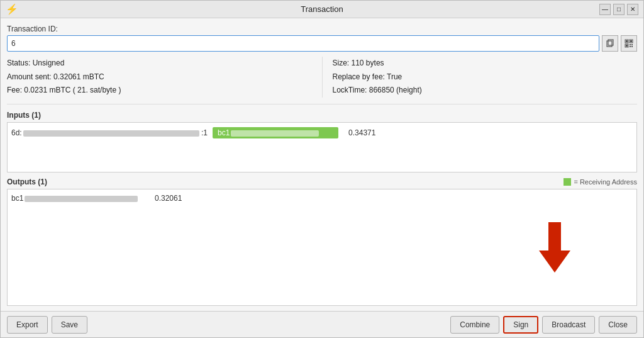  What do you see at coordinates (322, 147) in the screenshot?
I see `inputs-box: 6d: :1 bc1 0.34371` at bounding box center [322, 147].